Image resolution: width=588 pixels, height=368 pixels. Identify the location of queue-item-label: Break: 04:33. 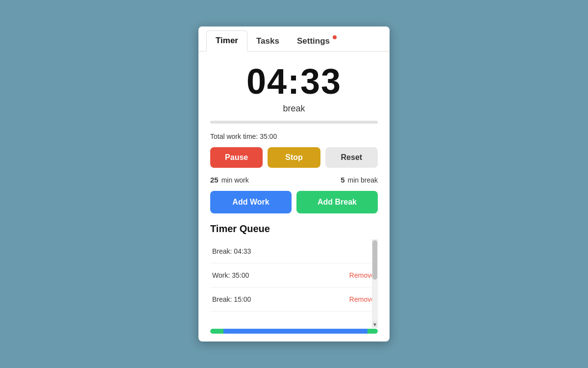
(231, 251).